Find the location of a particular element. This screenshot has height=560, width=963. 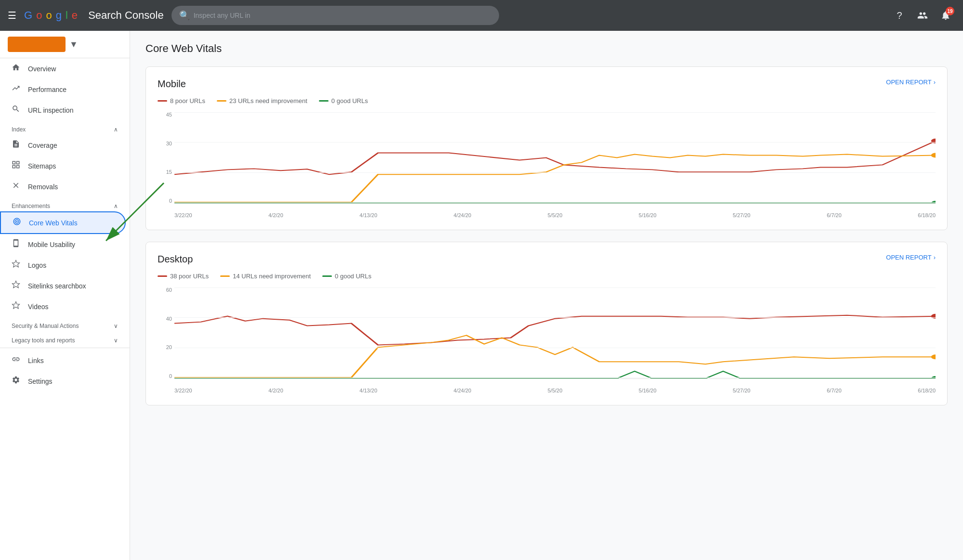

videos-icon is located at coordinates (16, 306).